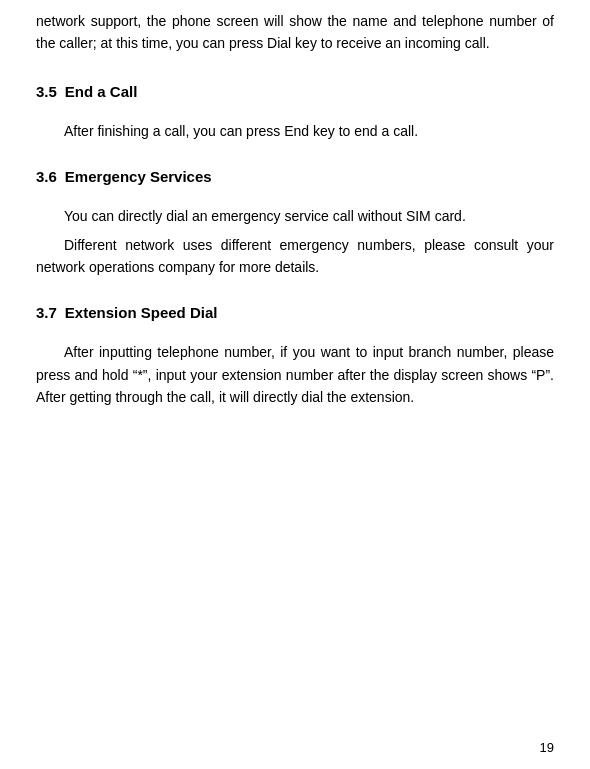 The height and width of the screenshot is (769, 590). What do you see at coordinates (295, 108) in the screenshot?
I see `section-3-5: 3.5 End a Call After finishing a call, y…` at bounding box center [295, 108].